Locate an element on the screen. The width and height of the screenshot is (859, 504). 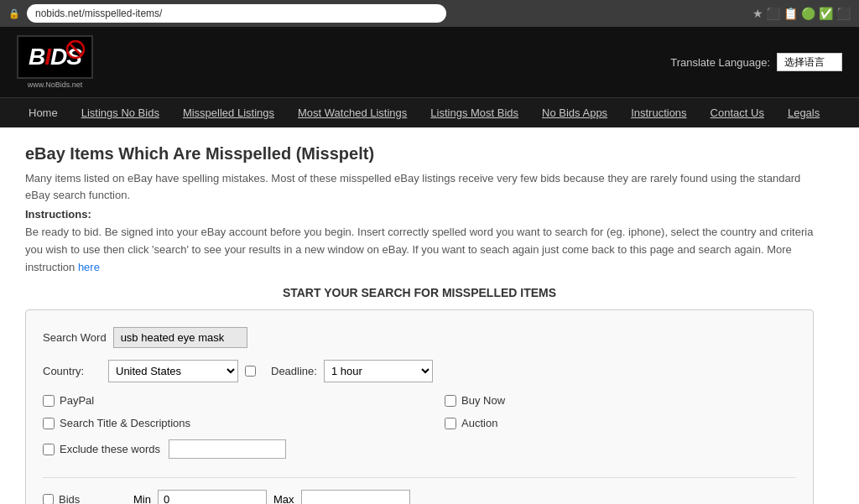
buy-now-label: Buy Now is located at coordinates (483, 401).